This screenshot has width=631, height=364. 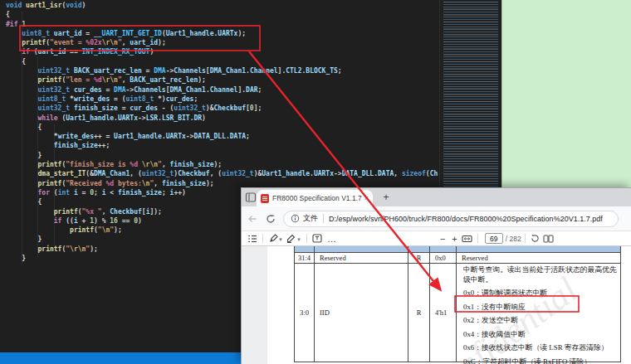 What do you see at coordinates (252, 239) in the screenshot?
I see `table-of-contents-icon` at bounding box center [252, 239].